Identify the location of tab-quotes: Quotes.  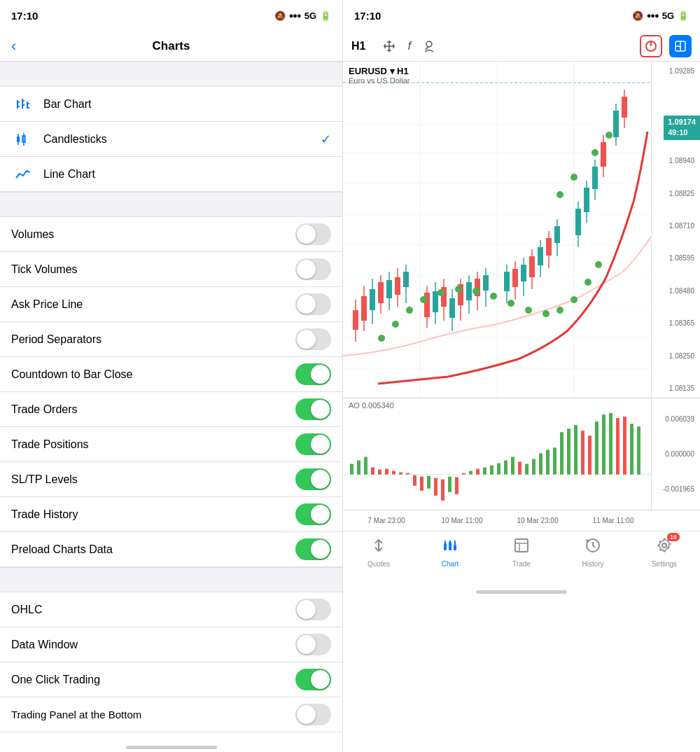
(379, 552).